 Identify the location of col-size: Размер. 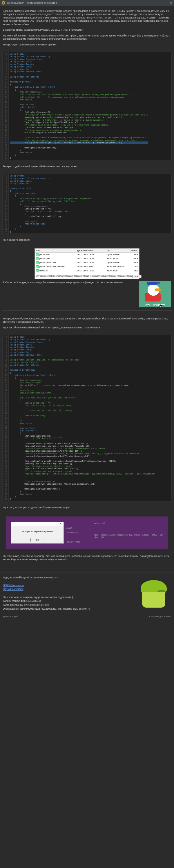
(133, 251).